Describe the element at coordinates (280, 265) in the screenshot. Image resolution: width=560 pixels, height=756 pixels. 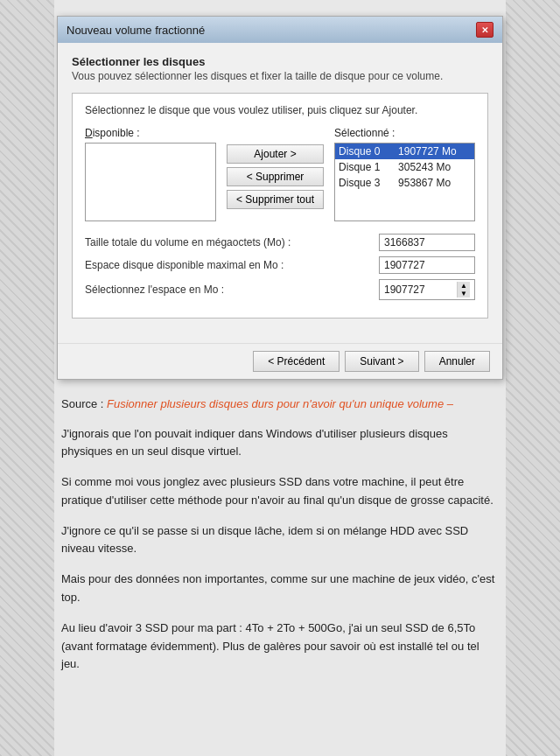
I see `max-field-row: Espace disque disponible maximal en Mo :…` at that location.